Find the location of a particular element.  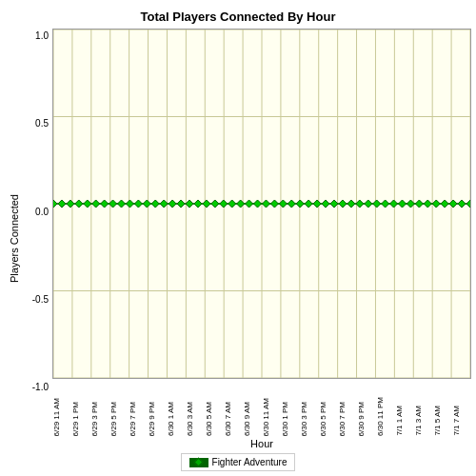

x-tick: 7/1 3 AM is located at coordinates (419, 421).